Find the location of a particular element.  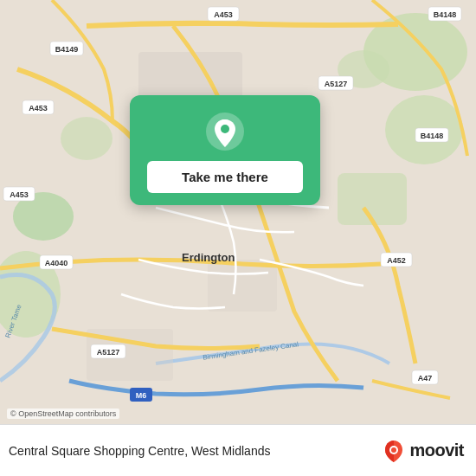

osm-attribution: © OpenStreetMap contributors is located at coordinates (63, 414).